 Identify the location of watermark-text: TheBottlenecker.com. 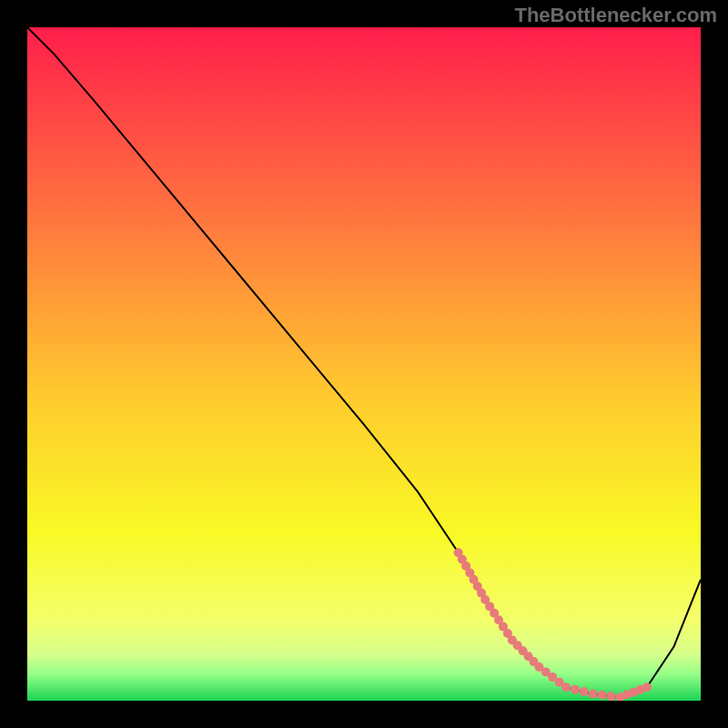
(615, 15).